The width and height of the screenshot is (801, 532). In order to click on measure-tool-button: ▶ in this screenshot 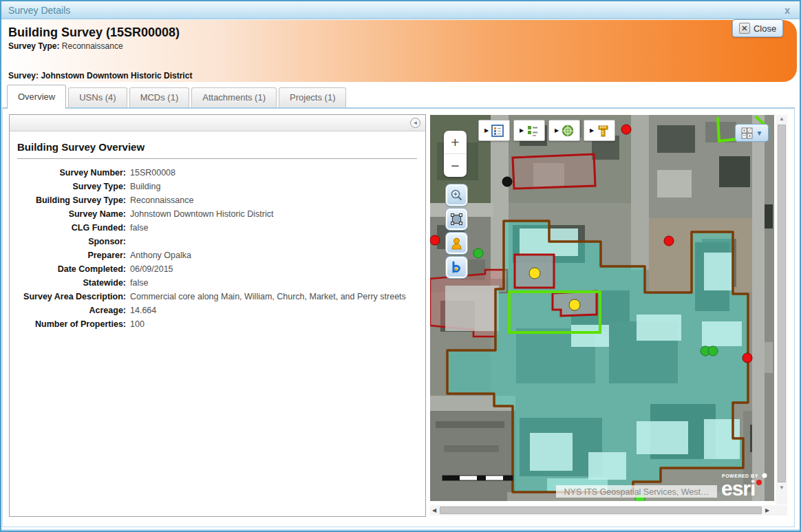, I will do `click(599, 131)`.